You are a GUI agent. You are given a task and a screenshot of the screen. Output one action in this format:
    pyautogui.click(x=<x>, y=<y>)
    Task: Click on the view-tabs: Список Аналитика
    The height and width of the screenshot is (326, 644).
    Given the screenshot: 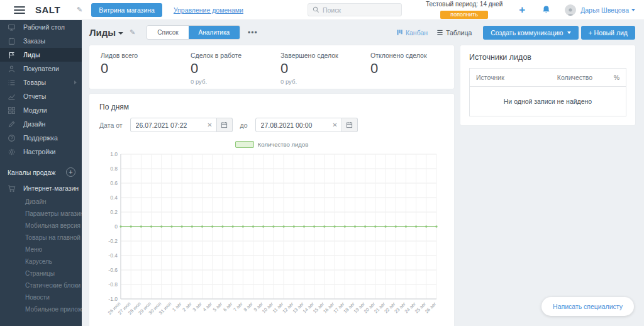 What is the action you would take?
    pyautogui.click(x=194, y=33)
    